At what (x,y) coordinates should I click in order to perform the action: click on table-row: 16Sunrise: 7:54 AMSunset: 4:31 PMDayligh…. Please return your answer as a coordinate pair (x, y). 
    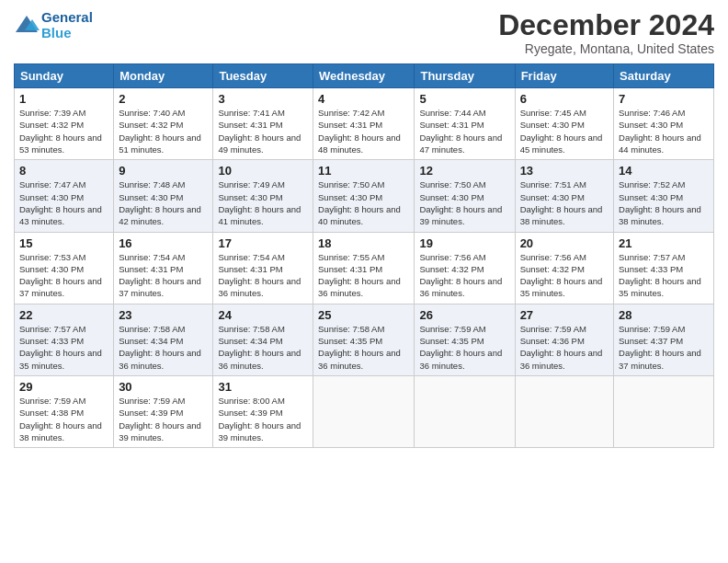
    Looking at the image, I should click on (164, 268).